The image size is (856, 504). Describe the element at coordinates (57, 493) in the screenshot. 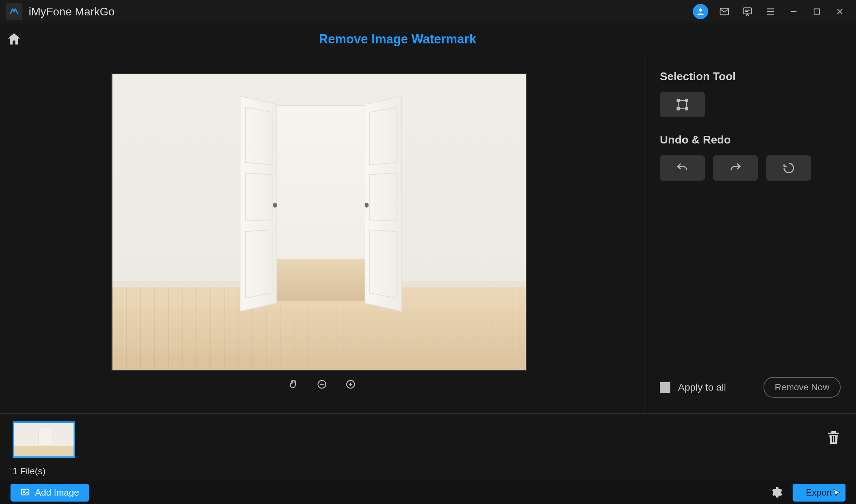

I see `add-image-label: Add Image` at that location.